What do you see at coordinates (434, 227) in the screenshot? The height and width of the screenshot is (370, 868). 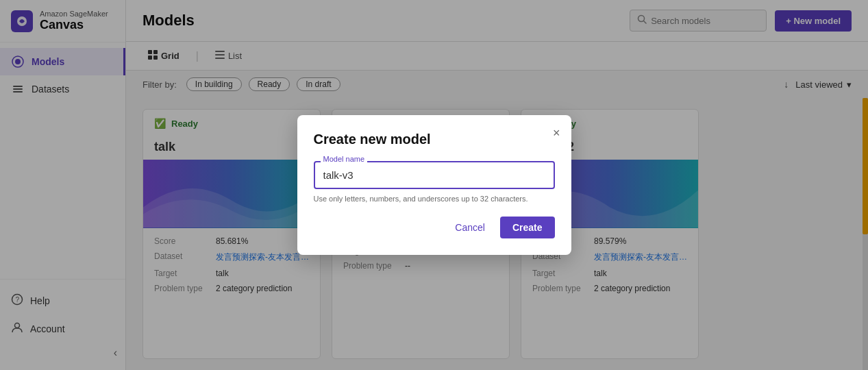 I see `modal-actions: Cancel Create` at bounding box center [434, 227].